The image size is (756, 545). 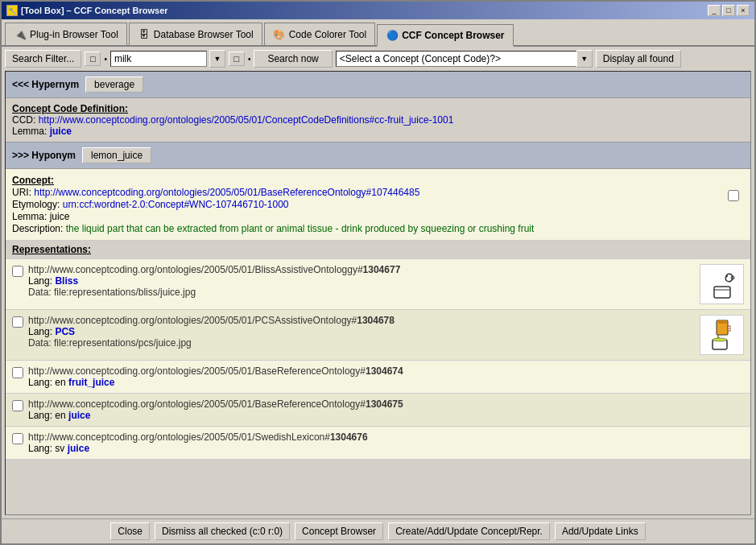 What do you see at coordinates (339, 531) in the screenshot?
I see `concept-browser-button: Concept Browser` at bounding box center [339, 531].